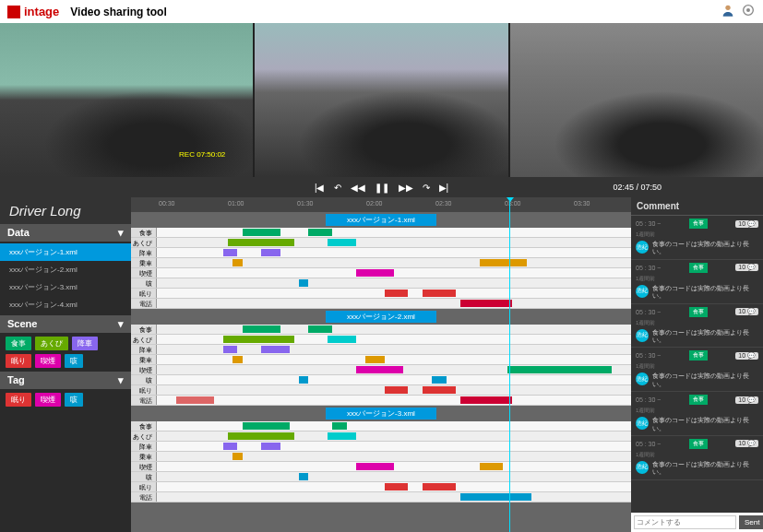 Image resolution: width=763 pixels, height=532 pixels. What do you see at coordinates (728, 12) in the screenshot?
I see `user-icon` at bounding box center [728, 12].